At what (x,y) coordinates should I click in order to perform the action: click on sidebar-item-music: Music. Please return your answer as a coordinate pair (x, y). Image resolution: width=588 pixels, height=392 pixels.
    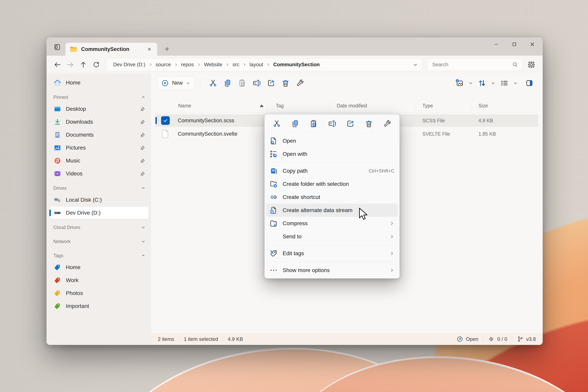
    Looking at the image, I should click on (99, 161).